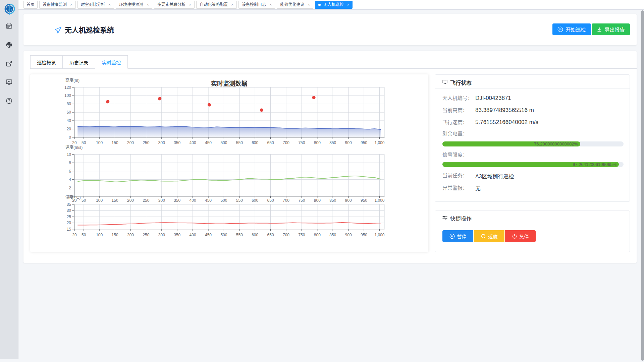 Image resolution: width=644 pixels, height=362 pixels. Describe the element at coordinates (69, 104) in the screenshot. I see `svg-text: 80` at that location.